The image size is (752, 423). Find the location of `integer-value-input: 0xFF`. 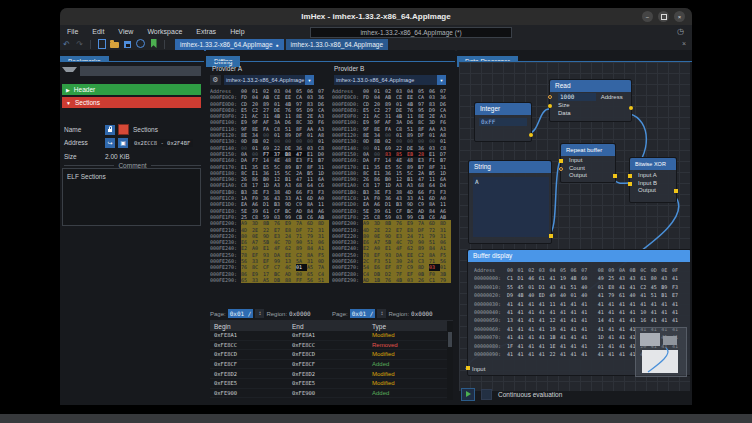

integer-value-input: 0xFF is located at coordinates (503, 122).